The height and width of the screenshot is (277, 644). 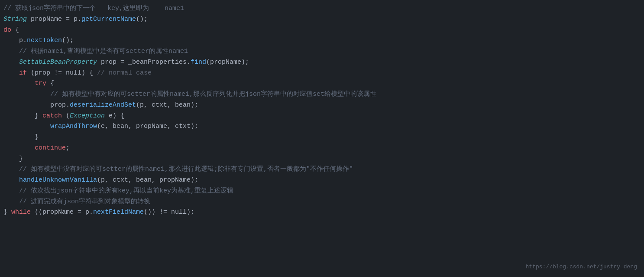 What do you see at coordinates (85, 202) in the screenshot?
I see `token-comment-block: // 进而完成有json字符串到对象模型的转换` at bounding box center [85, 202].